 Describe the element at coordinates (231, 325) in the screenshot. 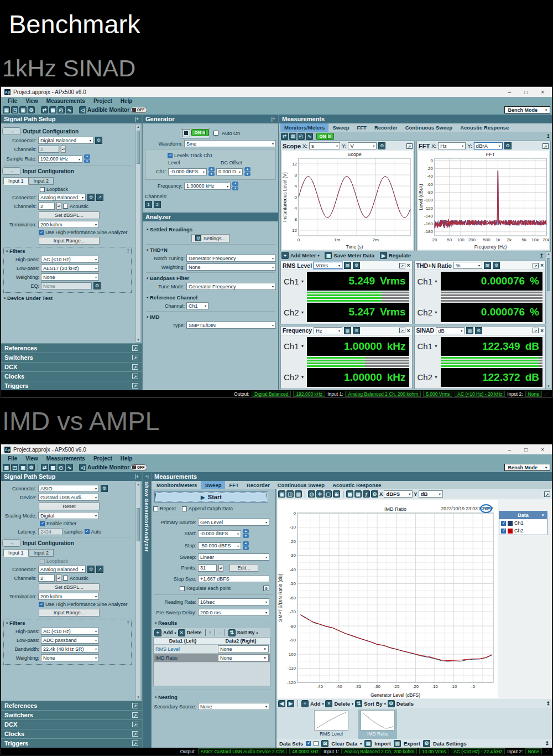

I see `imd-type-select: SMPTE/DIN▾` at that location.